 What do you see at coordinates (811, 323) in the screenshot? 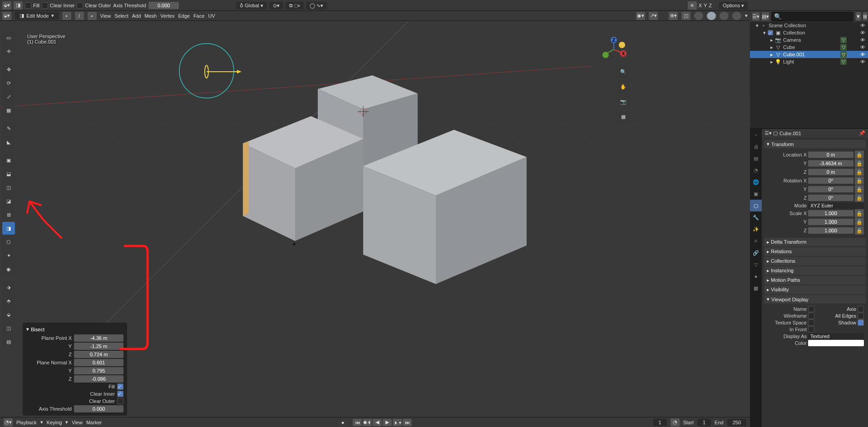
I see `texture-space-checkbox` at bounding box center [811, 323].